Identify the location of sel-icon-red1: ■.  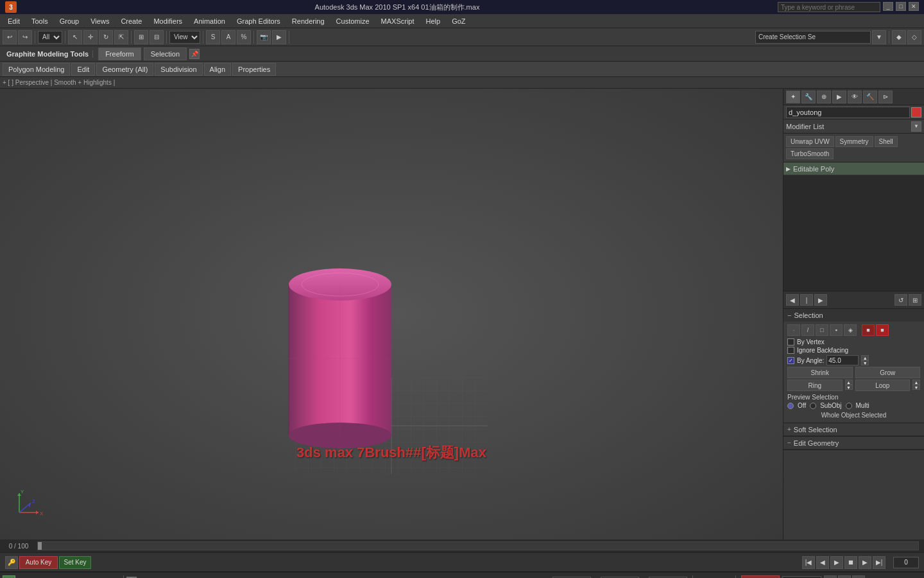
(868, 330).